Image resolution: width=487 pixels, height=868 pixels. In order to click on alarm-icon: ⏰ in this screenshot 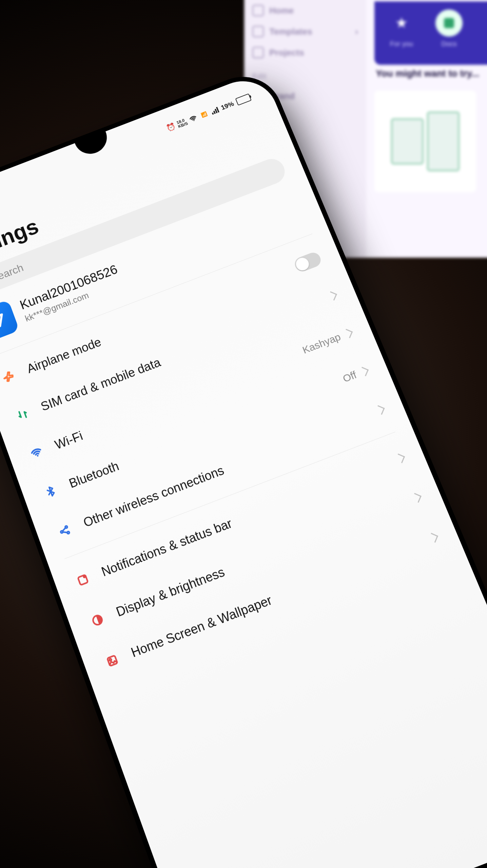, I will do `click(171, 127)`.